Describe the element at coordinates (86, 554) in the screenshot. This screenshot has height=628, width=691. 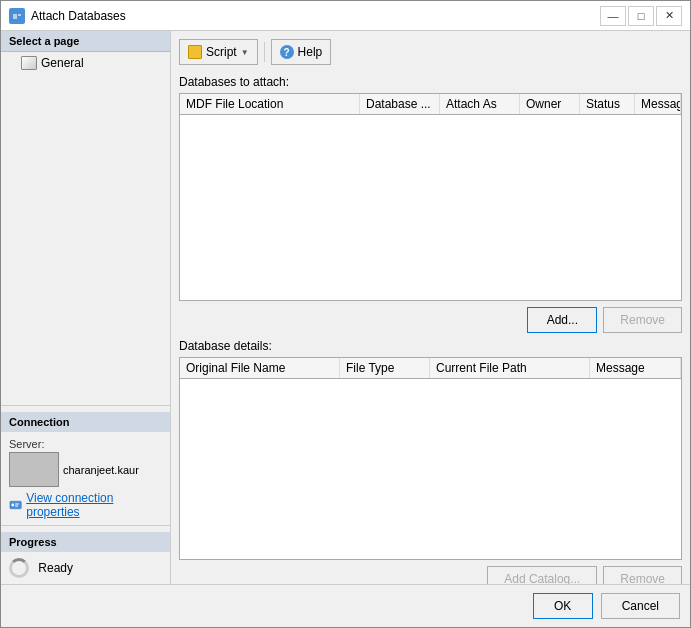
I see `progress-section: Progress Ready` at that location.